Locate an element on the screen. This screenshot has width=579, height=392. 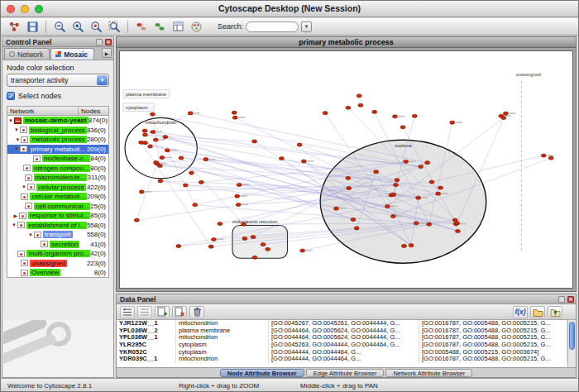
tree-label: macromolecule... is located at coordinates (61, 177).